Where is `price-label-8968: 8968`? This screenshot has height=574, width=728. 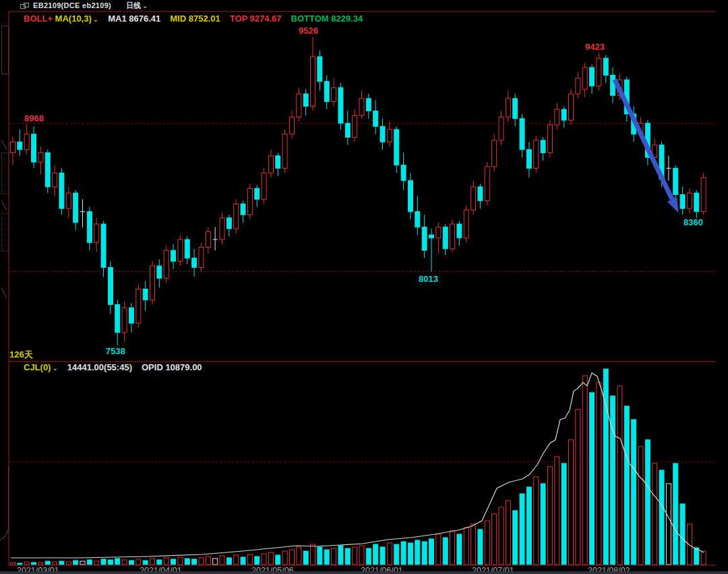
price-label-8968: 8968 is located at coordinates (34, 119).